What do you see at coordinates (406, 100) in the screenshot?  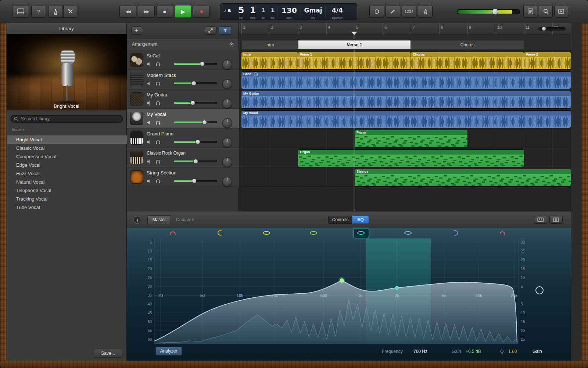 I see `region-my-guitar: My Guitar` at bounding box center [406, 100].